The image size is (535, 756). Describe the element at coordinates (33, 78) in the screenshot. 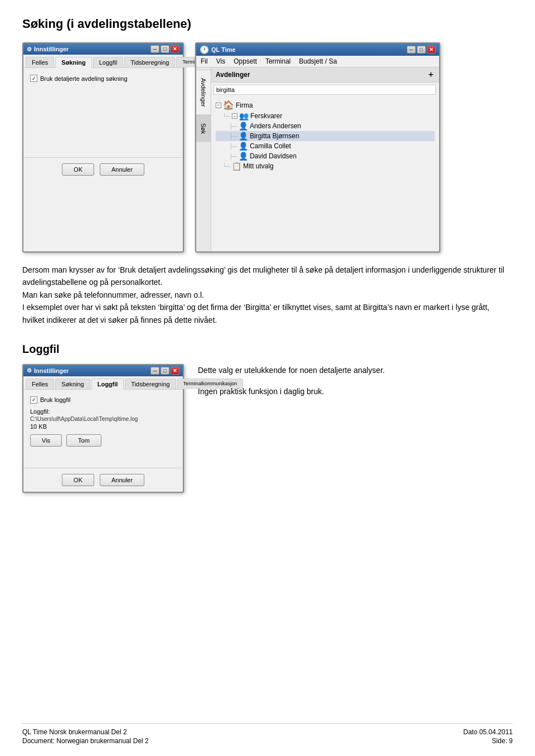

I see `dialog1-checkbox: ✓` at that location.